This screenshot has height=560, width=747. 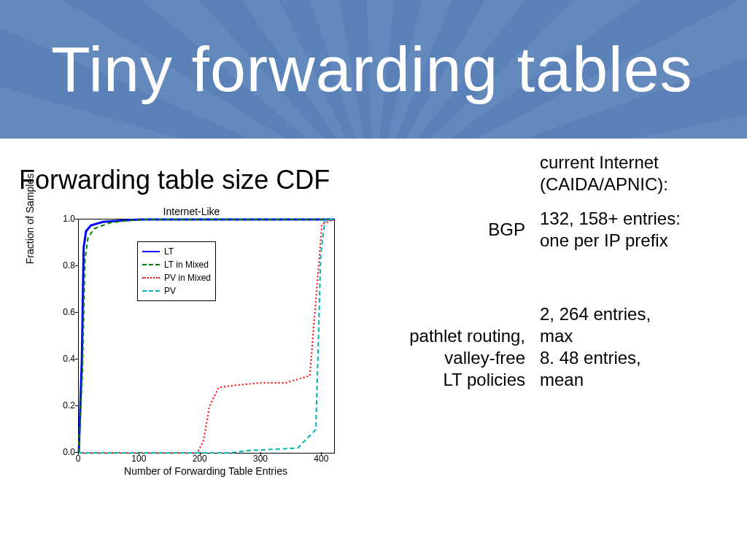 I want to click on x-tick: 100, so click(x=139, y=459).